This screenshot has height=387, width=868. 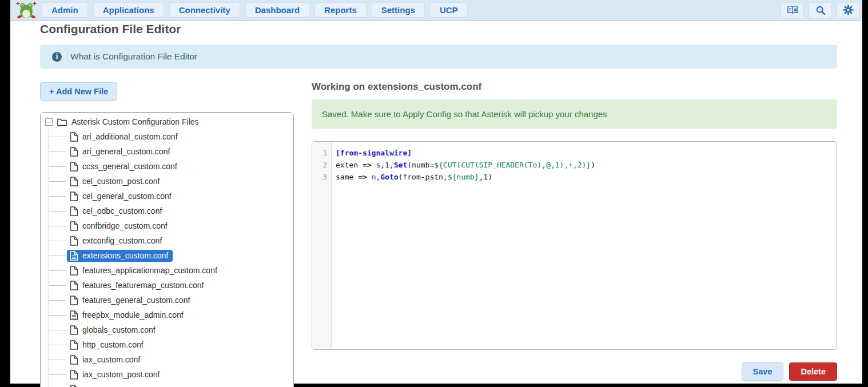 I want to click on tree-item-iax_custom_post.conf: iax_custom_post.conf, so click(x=167, y=374).